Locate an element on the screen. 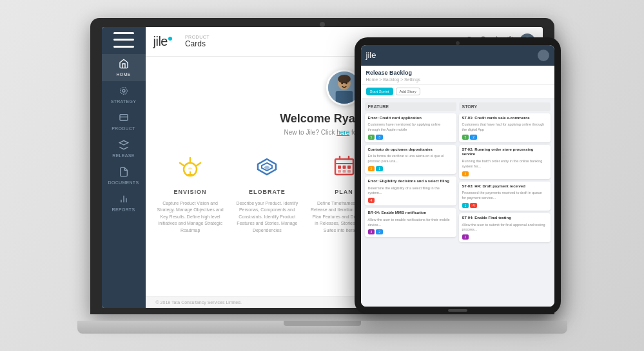  logo-dot is located at coordinates (170, 39).